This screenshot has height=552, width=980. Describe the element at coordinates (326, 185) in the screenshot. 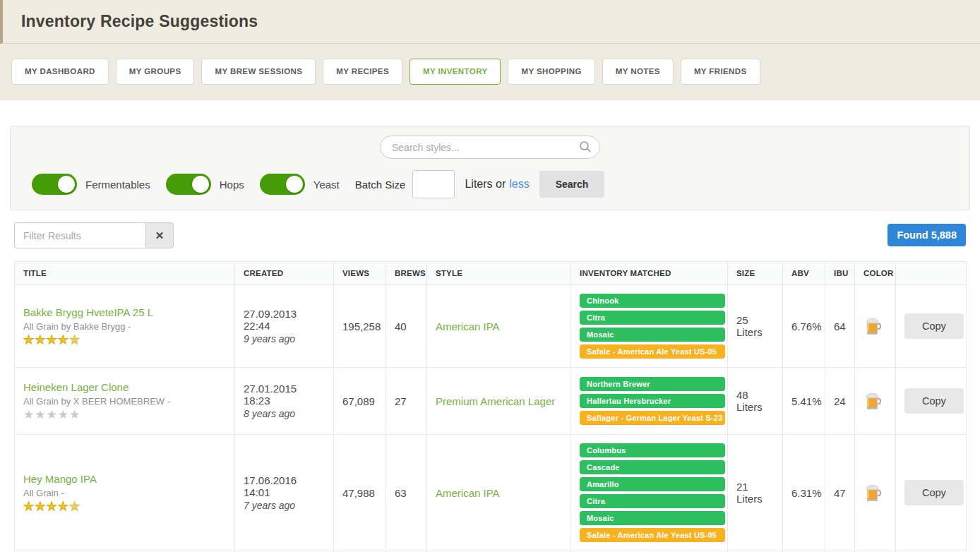

I see `toggle-label-yeast: Yeast` at that location.